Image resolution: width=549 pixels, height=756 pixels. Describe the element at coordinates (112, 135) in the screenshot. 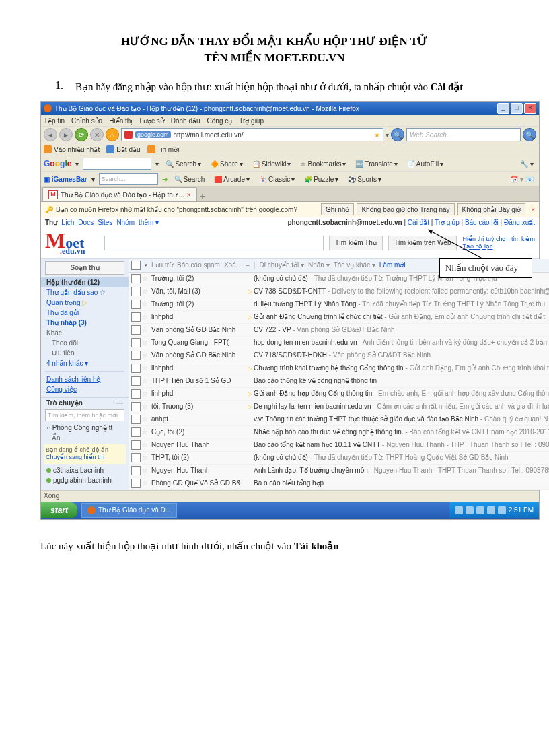

I see `home-button: ⌂` at that location.